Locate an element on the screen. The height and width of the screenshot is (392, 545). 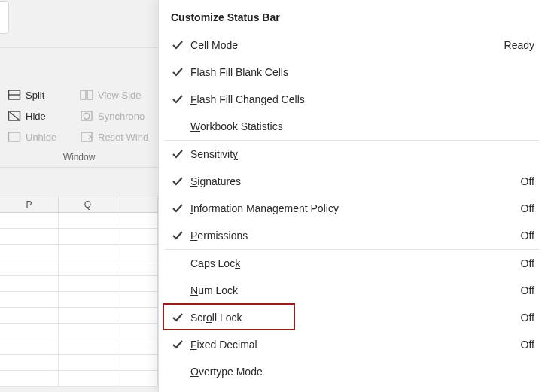
menu-item-label: Overtype Mode is located at coordinates (227, 372).